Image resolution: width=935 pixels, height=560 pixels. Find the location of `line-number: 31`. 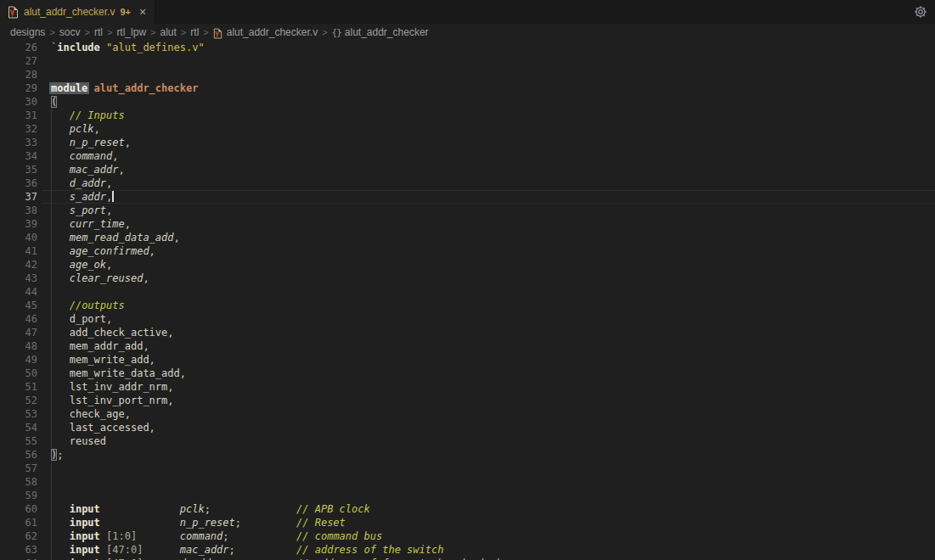

line-number: 31 is located at coordinates (19, 115).